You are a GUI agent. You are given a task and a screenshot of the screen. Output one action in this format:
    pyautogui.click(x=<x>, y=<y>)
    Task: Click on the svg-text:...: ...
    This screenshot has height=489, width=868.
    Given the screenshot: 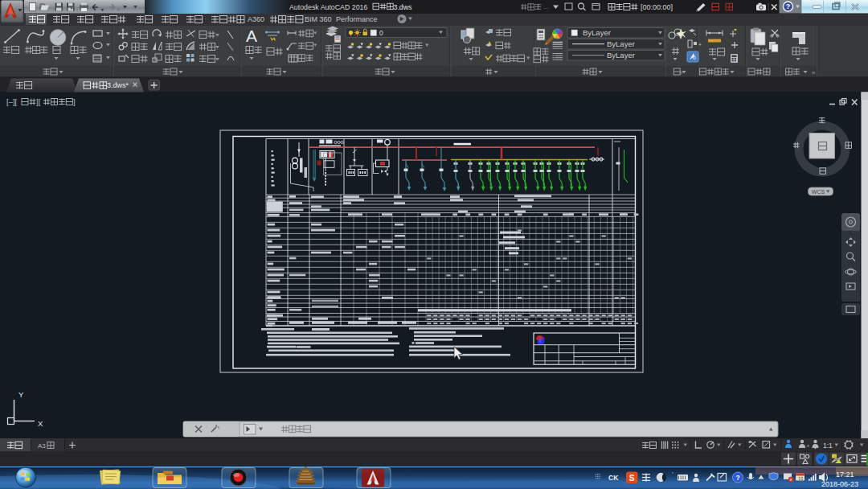 What is the action you would take?
    pyautogui.click(x=547, y=6)
    